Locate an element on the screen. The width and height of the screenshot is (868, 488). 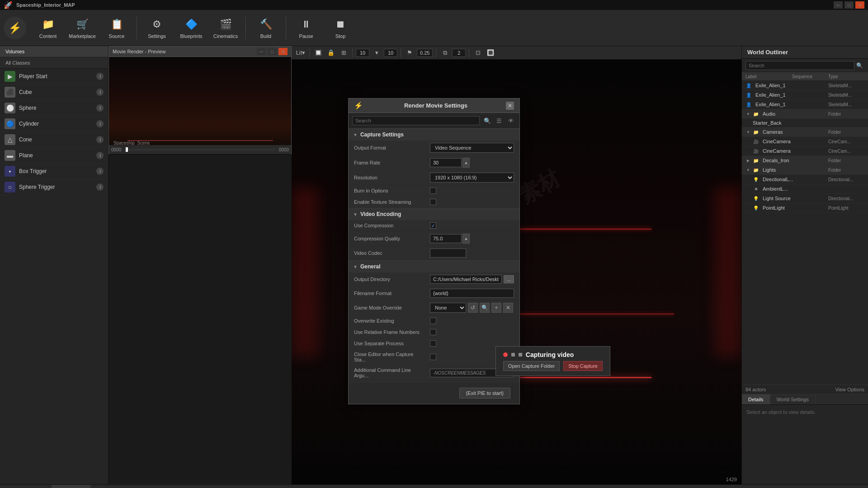
close-btn: ✕ is located at coordinates (860, 5).